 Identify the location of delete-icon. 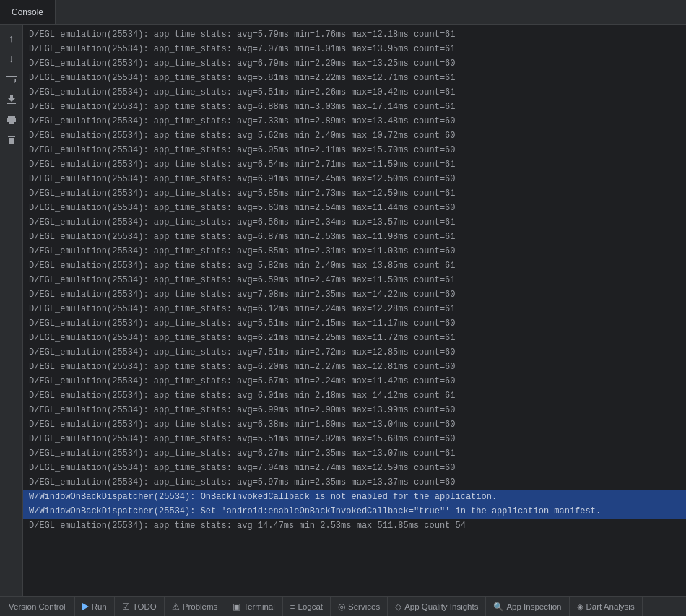
(12, 140).